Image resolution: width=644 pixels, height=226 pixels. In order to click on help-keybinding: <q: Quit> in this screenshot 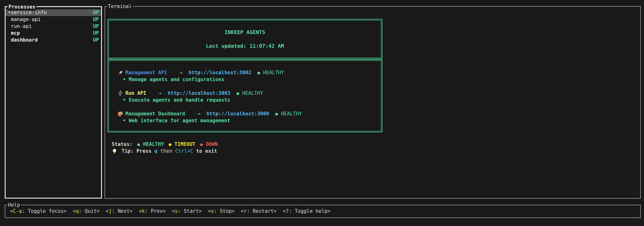, I will do `click(86, 211)`.